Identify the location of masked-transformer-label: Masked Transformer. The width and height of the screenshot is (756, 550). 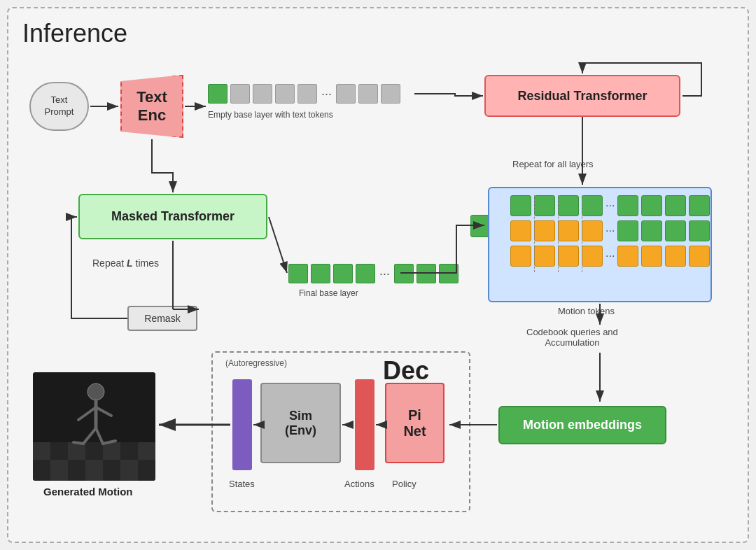
(173, 217).